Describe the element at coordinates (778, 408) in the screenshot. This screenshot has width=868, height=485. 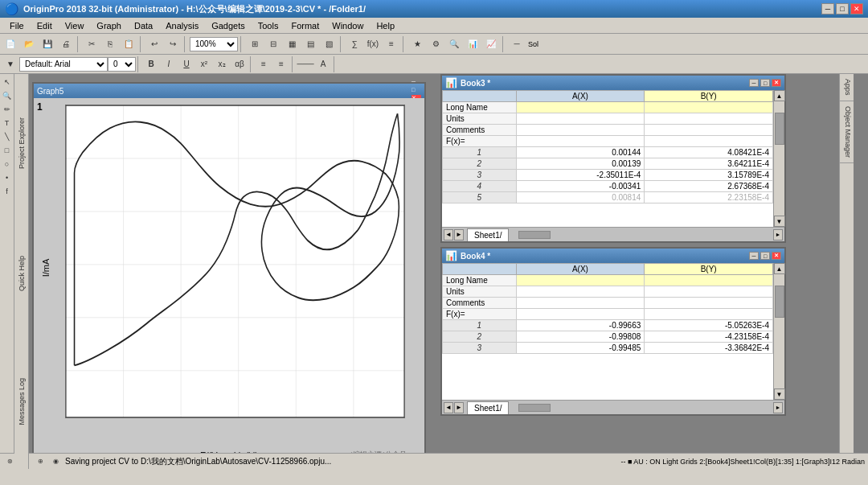
I see `hscroll4-right: ►` at that location.